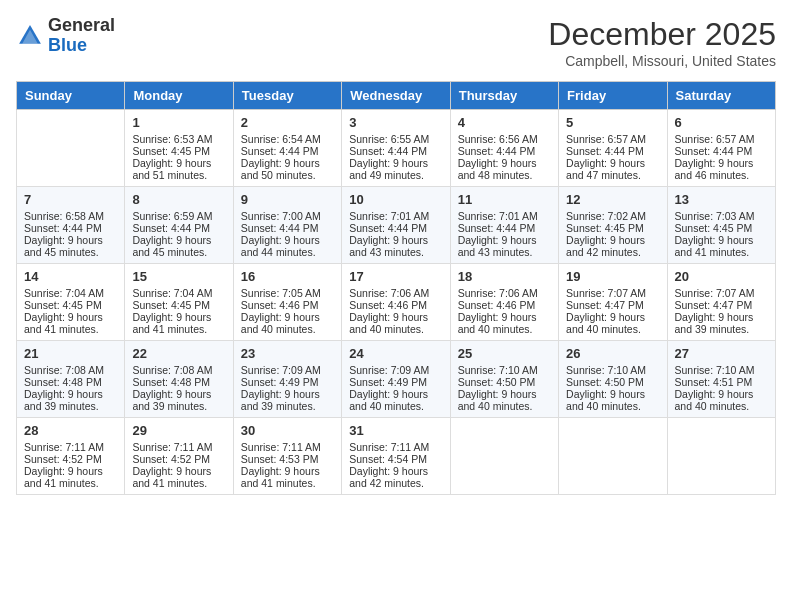 The image size is (792, 612). Describe the element at coordinates (68, 45) in the screenshot. I see `logo-blue: Blue` at that location.